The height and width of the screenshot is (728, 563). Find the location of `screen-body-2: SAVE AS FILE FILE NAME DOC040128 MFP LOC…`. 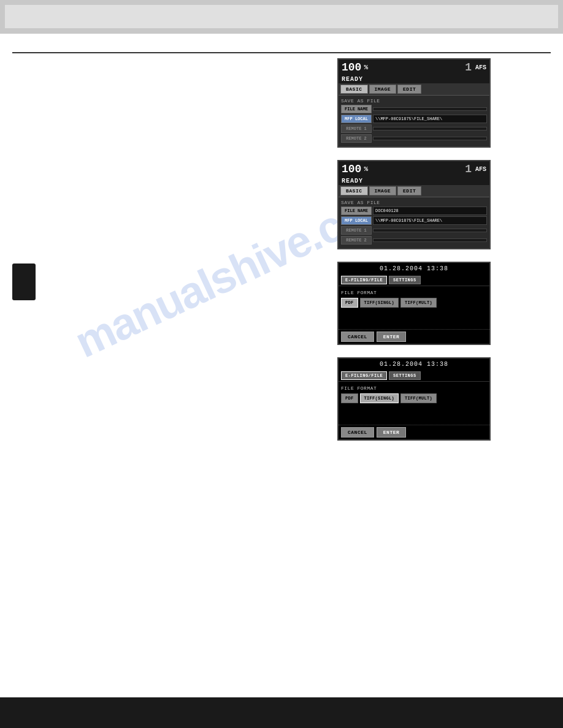

screen-body-2: SAVE AS FILE FILE NAME DOC040128 MFP LOC… is located at coordinates (414, 223).